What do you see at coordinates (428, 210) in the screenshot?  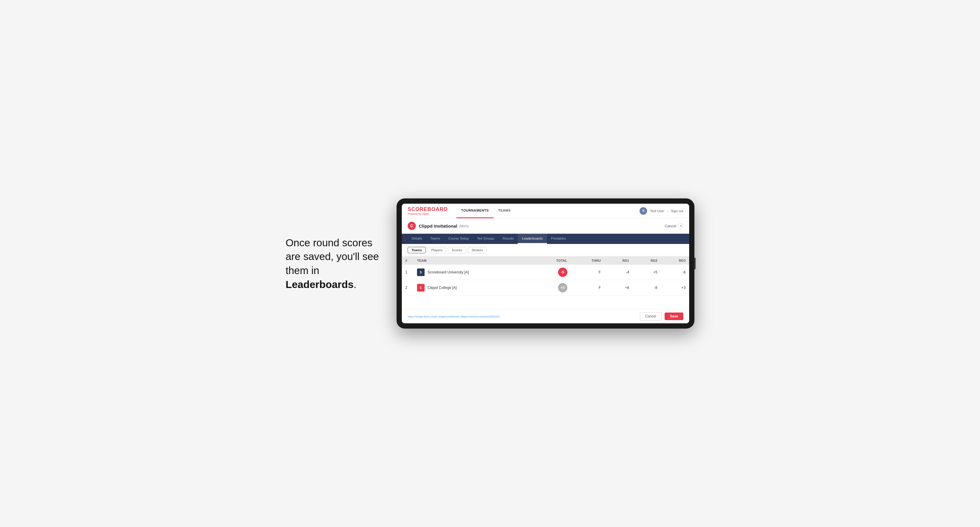 I see `logo-title: SCOREBOARD` at bounding box center [428, 210].